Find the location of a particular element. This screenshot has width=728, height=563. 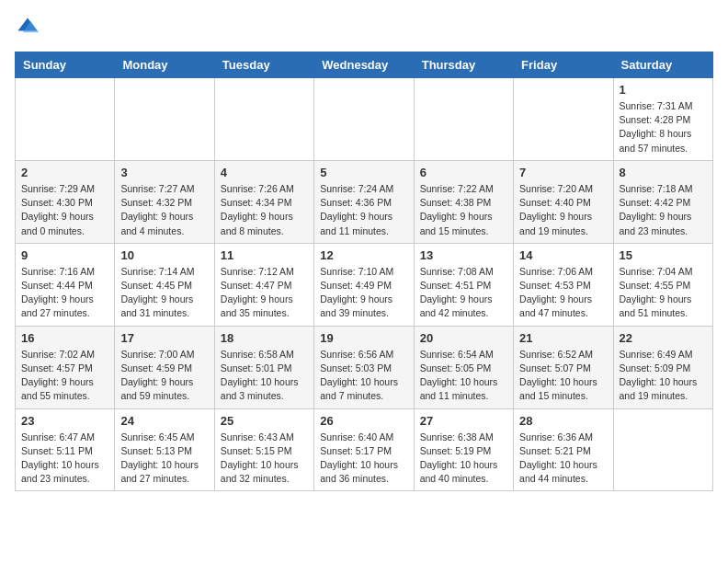

calendar-cell: 5Sunrise: 7:24 AM Sunset: 4:36 PM Daylig… is located at coordinates (364, 201).